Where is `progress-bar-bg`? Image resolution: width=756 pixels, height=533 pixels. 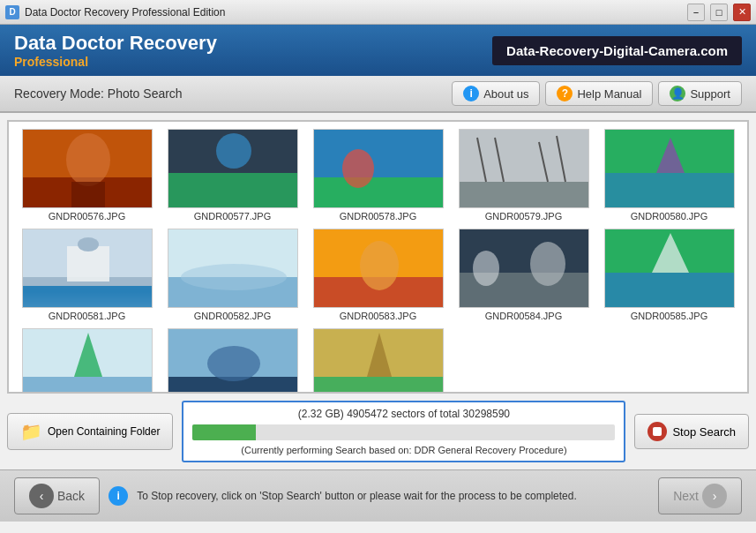 progress-bar-bg is located at coordinates (404, 432).